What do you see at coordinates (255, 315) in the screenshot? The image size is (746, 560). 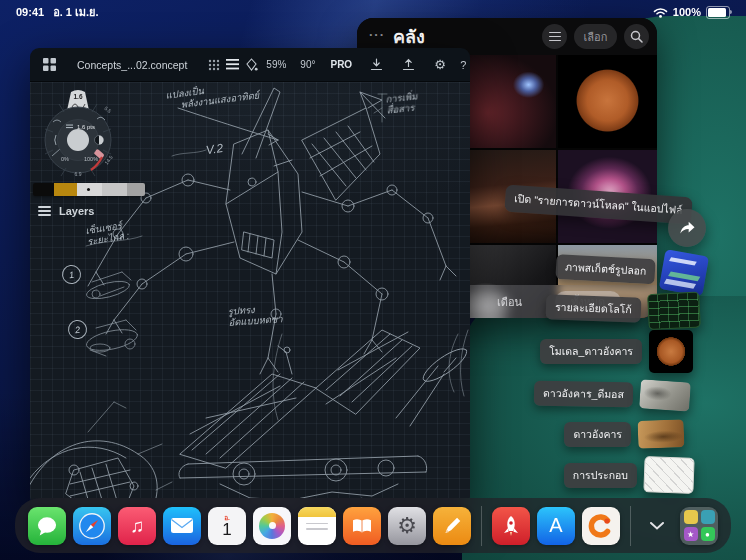 I see `annotation-shape: รูปทรงอัดแบบหดขา` at bounding box center [255, 315].